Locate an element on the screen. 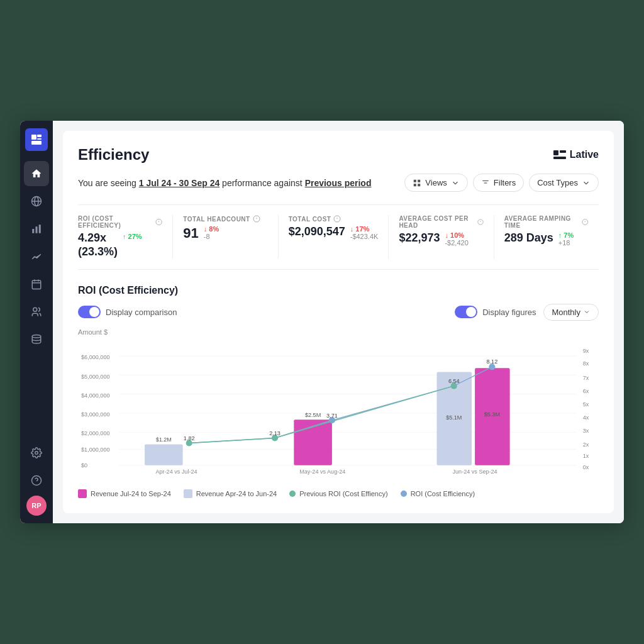 The height and width of the screenshot is (644, 644). dr-middle: performance against is located at coordinates (264, 183).